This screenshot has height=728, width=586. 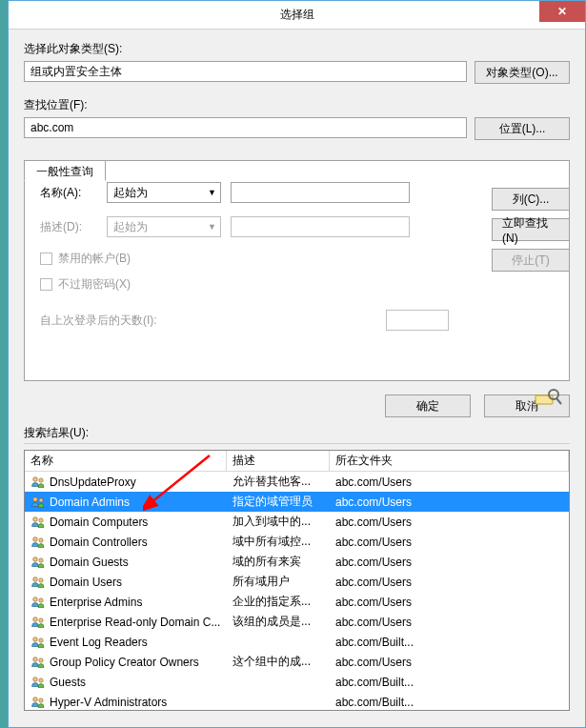 I want to click on cell-name: Guests, so click(x=126, y=682).